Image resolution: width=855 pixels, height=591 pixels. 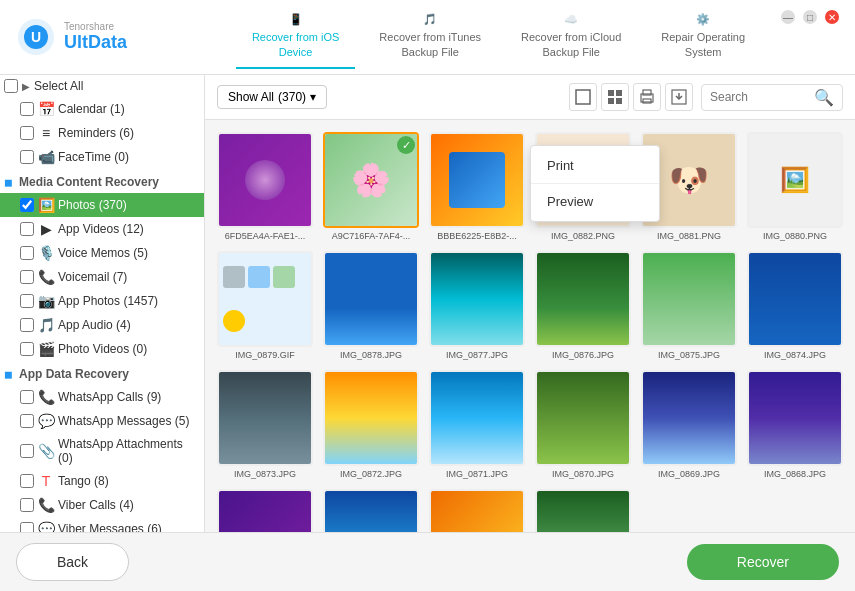 What do you see at coordinates (583, 97) in the screenshot?
I see `view-single-button` at bounding box center [583, 97].